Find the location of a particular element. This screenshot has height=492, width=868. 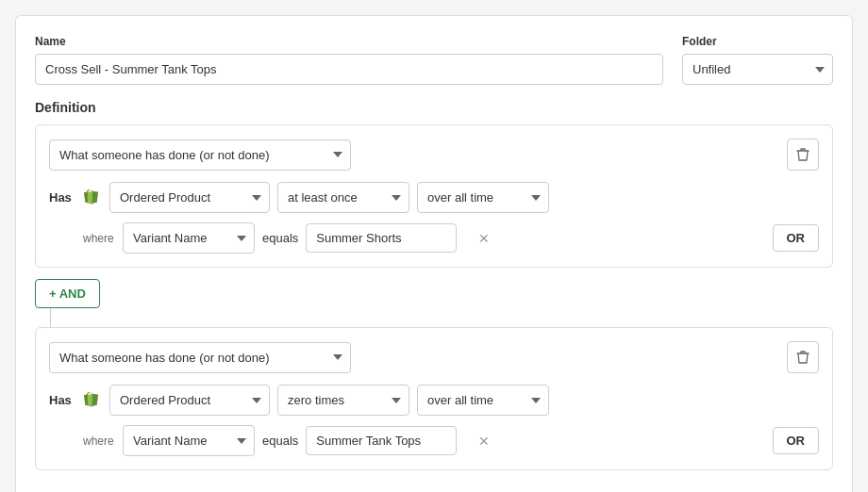

has-row-1: Has Ordered Product at least once over a… is located at coordinates (434, 198).